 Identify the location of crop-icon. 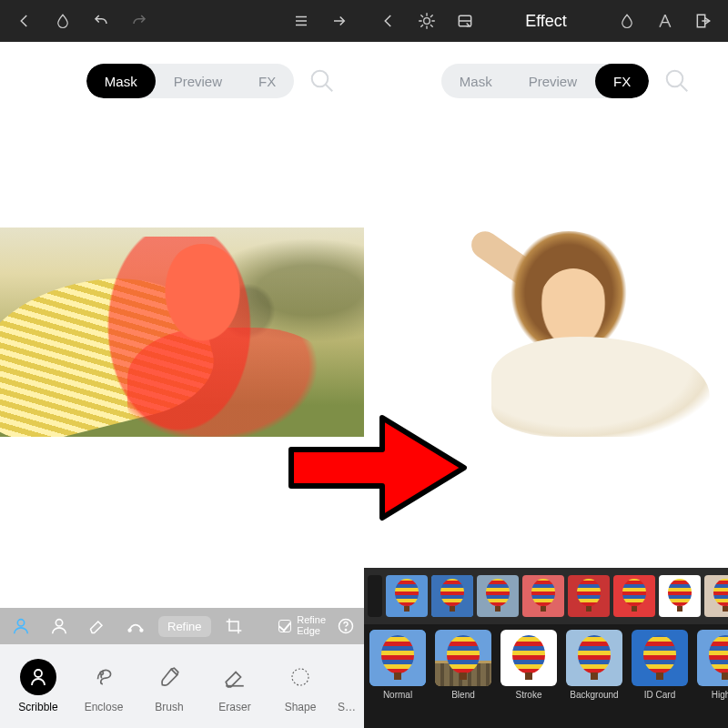
(234, 626).